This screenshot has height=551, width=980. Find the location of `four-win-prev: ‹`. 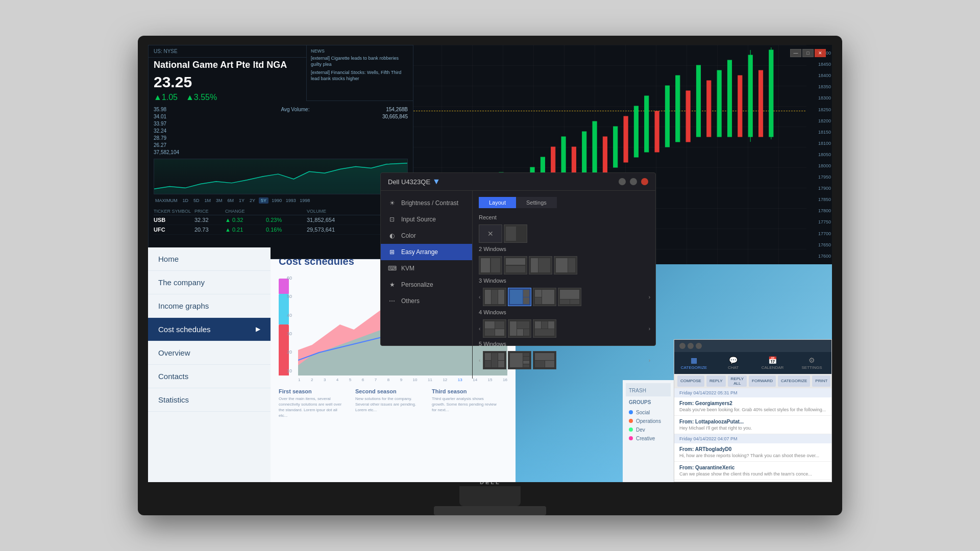

four-win-prev: ‹ is located at coordinates (480, 329).